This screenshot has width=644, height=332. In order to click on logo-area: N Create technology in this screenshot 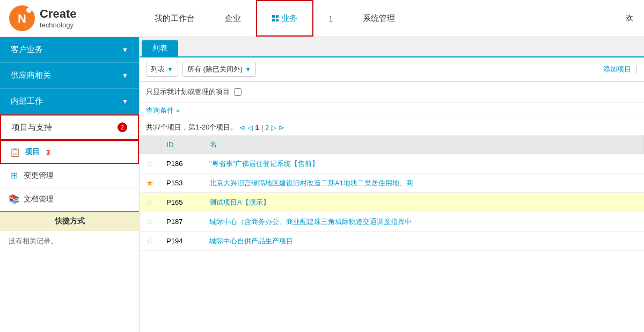, I will do `click(70, 18)`.